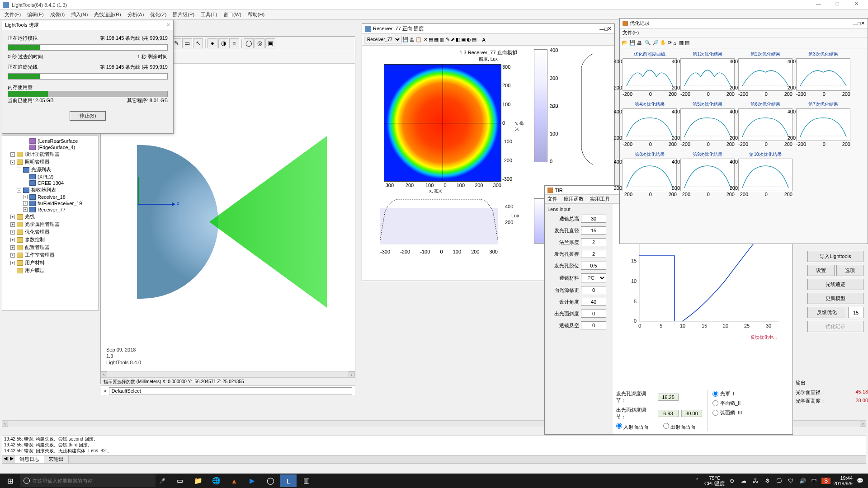 Image resolution: width=868 pixels, height=488 pixels. What do you see at coordinates (650, 124) in the screenshot?
I see `opt-thumb: 第4次优化结果400200-2000200` at bounding box center [650, 124].